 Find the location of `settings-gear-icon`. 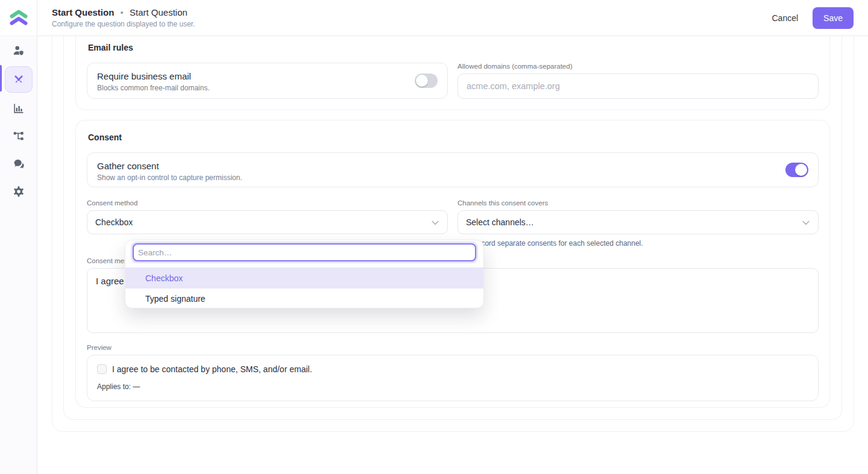

settings-gear-icon is located at coordinates (19, 192).